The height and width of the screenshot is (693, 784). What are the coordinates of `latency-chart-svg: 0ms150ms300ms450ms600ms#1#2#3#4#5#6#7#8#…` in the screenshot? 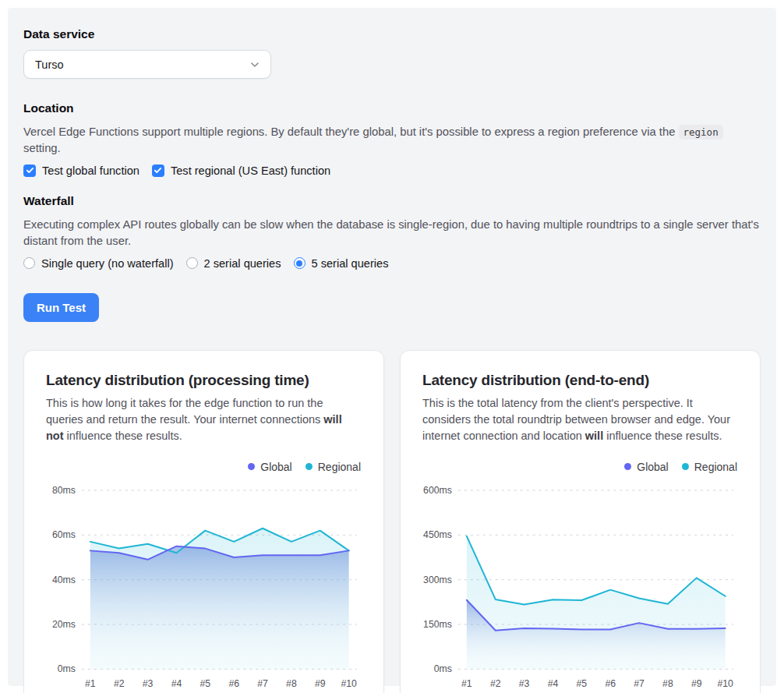 It's located at (581, 586).